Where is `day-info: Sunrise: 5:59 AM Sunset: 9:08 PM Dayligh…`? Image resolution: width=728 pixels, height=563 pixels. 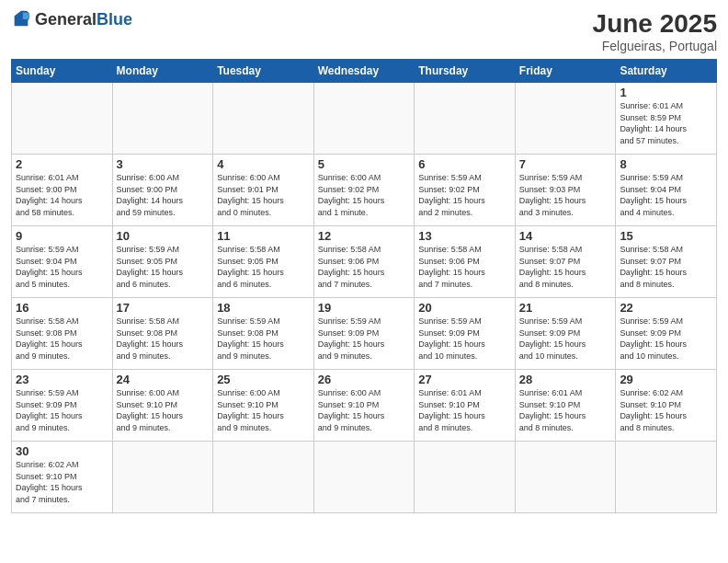
day-info: Sunrise: 5:59 AM Sunset: 9:08 PM Dayligh… is located at coordinates (263, 339).